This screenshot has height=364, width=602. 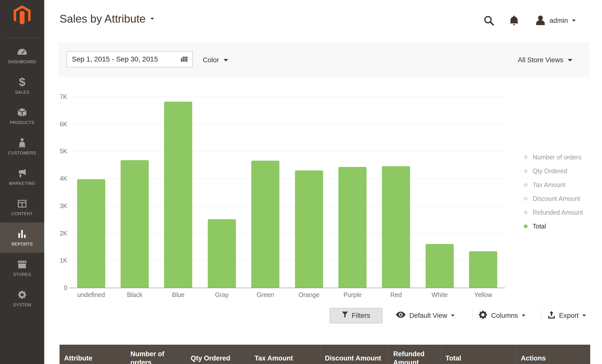 I want to click on store-view-dropdown: All Store Views, so click(x=545, y=60).